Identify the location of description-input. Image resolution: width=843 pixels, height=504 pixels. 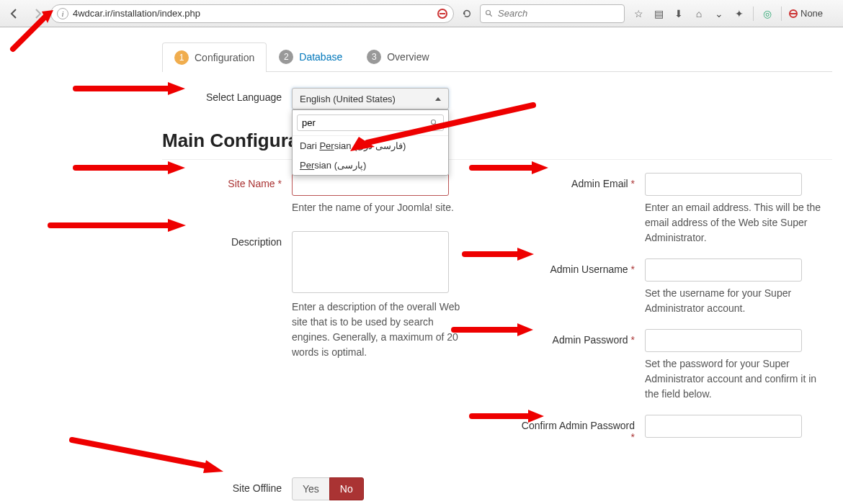
(370, 262).